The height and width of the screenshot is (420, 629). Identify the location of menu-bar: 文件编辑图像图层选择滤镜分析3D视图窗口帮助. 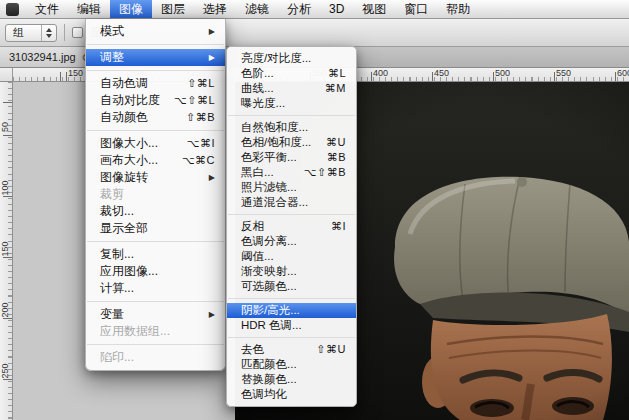
(314, 10).